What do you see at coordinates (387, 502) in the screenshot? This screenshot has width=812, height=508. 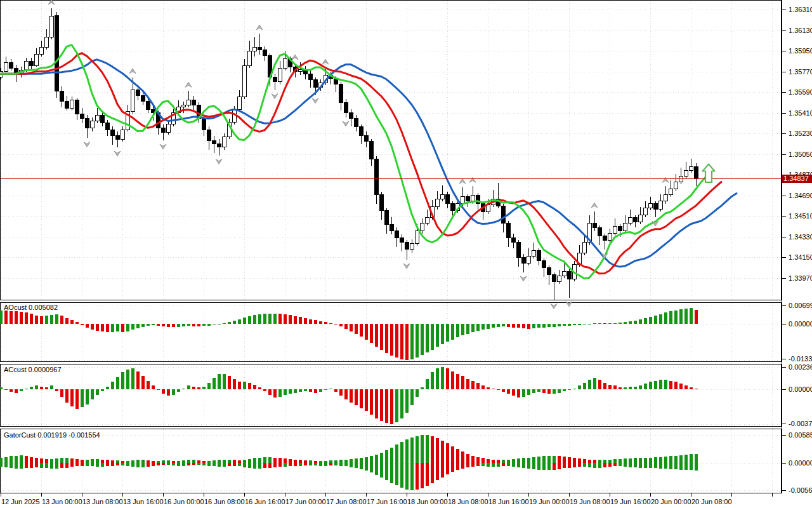 I see `time-tick-label: 17 Jun 16:00` at bounding box center [387, 502].